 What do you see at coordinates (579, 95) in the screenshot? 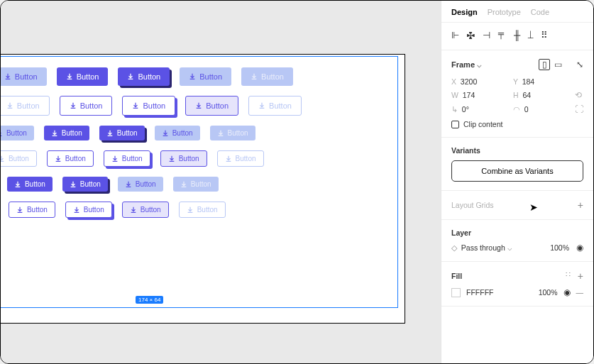
I see `link-wh-icon: ⟲` at bounding box center [579, 95].